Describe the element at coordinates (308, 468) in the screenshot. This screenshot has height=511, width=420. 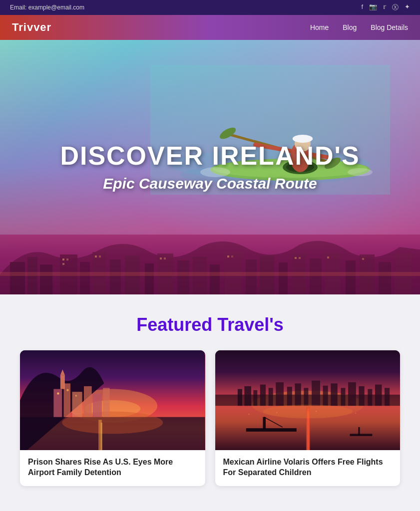
I see `card-2-title: Mexican Airline Volaris Offers Free Flig…` at that location.